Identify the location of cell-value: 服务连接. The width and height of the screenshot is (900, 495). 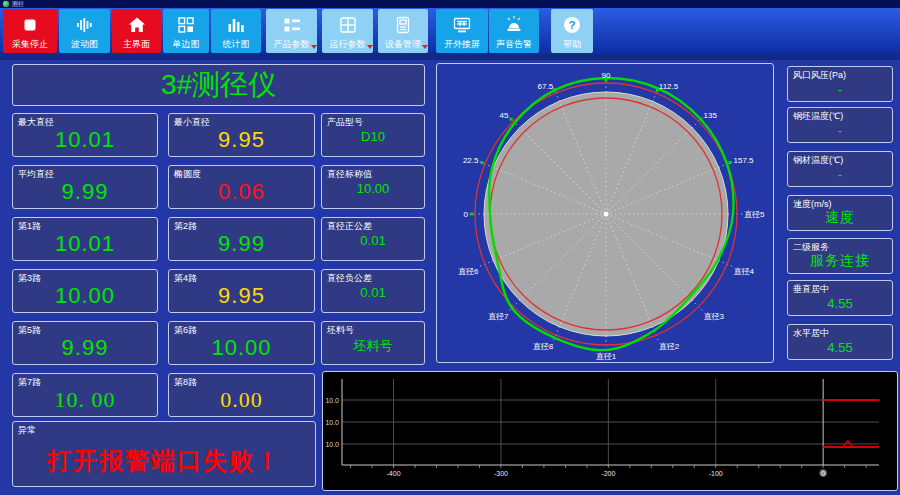
(840, 261).